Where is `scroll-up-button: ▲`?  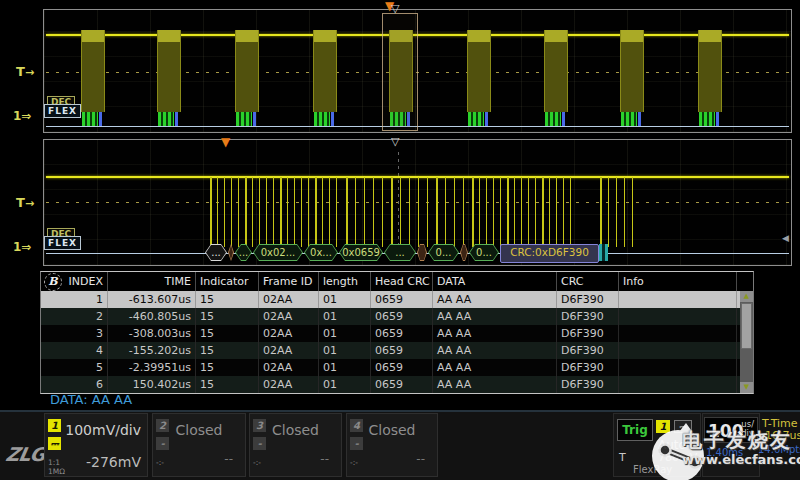
scroll-up-button: ▲ is located at coordinates (746, 296).